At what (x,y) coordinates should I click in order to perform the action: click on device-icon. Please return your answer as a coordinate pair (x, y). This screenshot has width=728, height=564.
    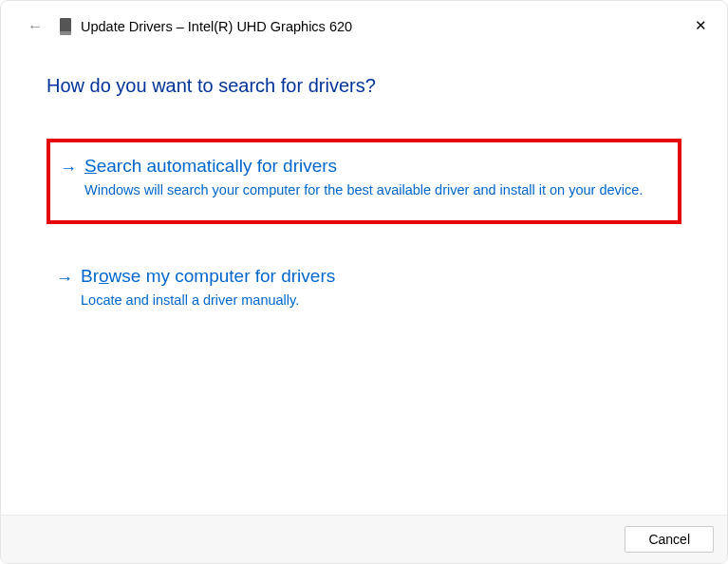
    Looking at the image, I should click on (65, 27).